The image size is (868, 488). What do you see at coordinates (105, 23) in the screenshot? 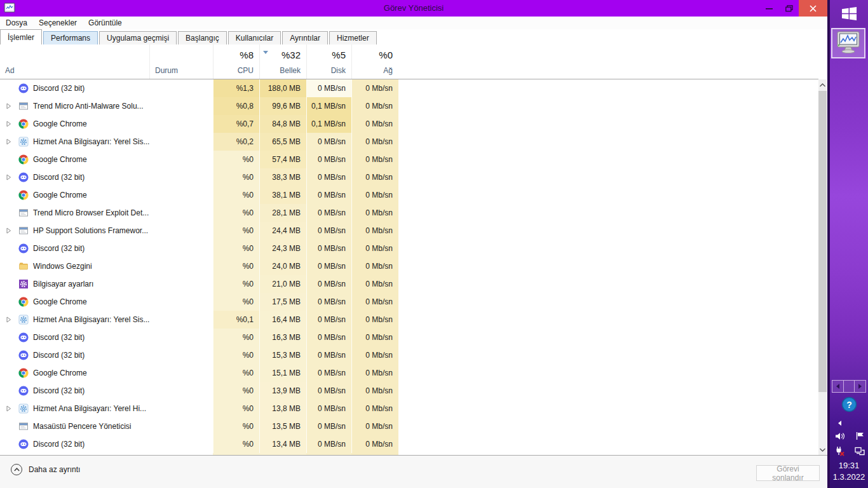
I see `menu-item-2: Görüntüle` at bounding box center [105, 23].